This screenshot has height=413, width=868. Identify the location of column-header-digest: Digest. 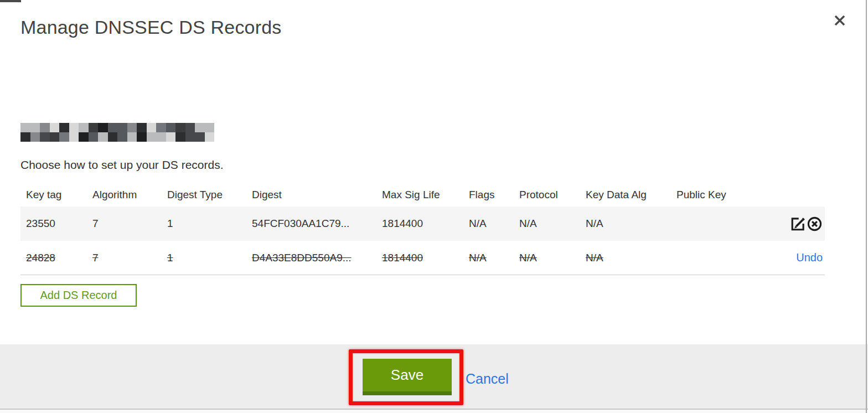
(317, 195).